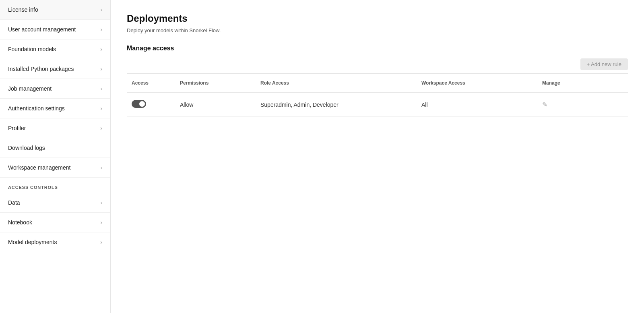  Describe the element at coordinates (41, 69) in the screenshot. I see `sidebar-item-label: Installed Python packages` at that location.